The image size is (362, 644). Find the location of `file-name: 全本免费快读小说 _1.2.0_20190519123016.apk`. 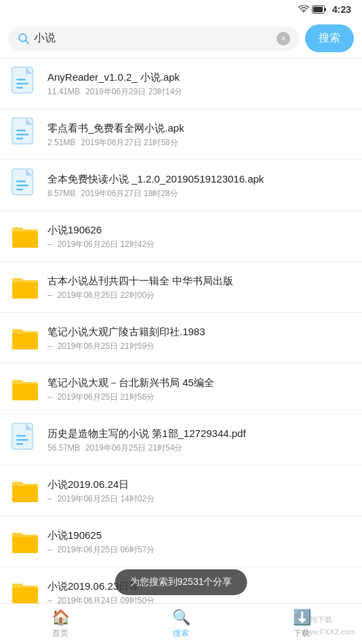

file-name: 全本免费快读小说 _1.2.0_20190519123016.apk is located at coordinates (199, 179).